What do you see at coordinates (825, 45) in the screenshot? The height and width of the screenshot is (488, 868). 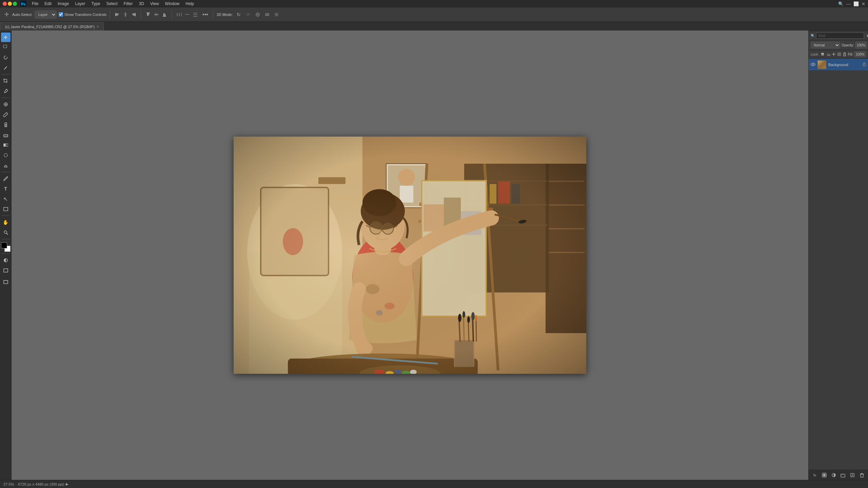 I see `blend-mode-select: Normal Multiply Screen Overlay Soft Ligh…` at bounding box center [825, 45].